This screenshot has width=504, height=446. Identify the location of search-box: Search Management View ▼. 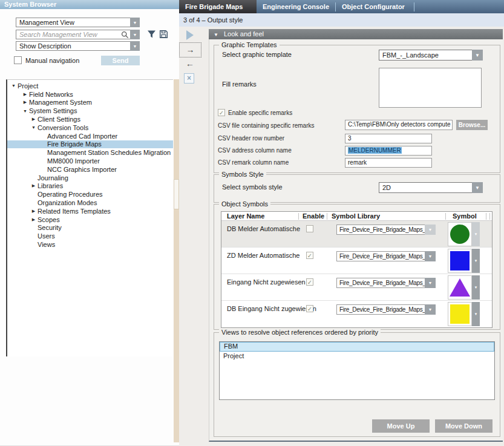
(77, 34).